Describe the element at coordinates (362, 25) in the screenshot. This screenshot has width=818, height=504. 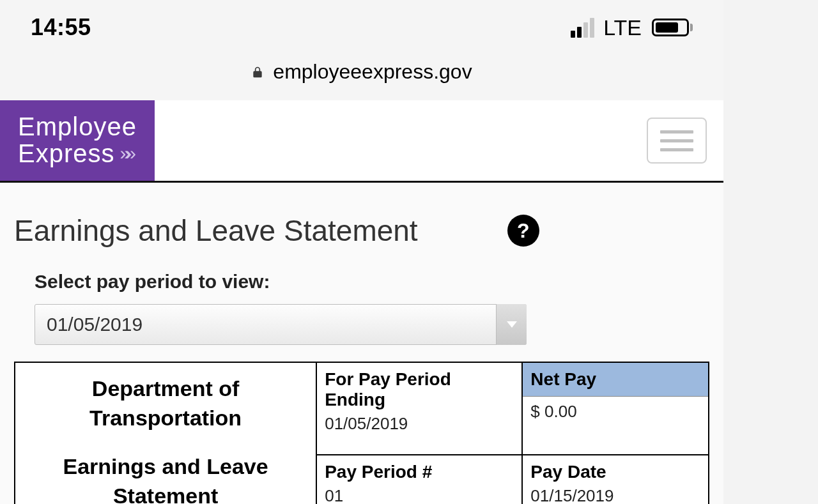
I see `status-bar: 14:55 LTE` at that location.